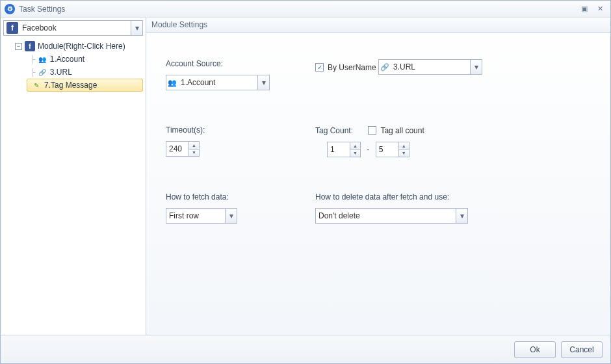  I want to click on account-source-value: 1.Account, so click(218, 83).